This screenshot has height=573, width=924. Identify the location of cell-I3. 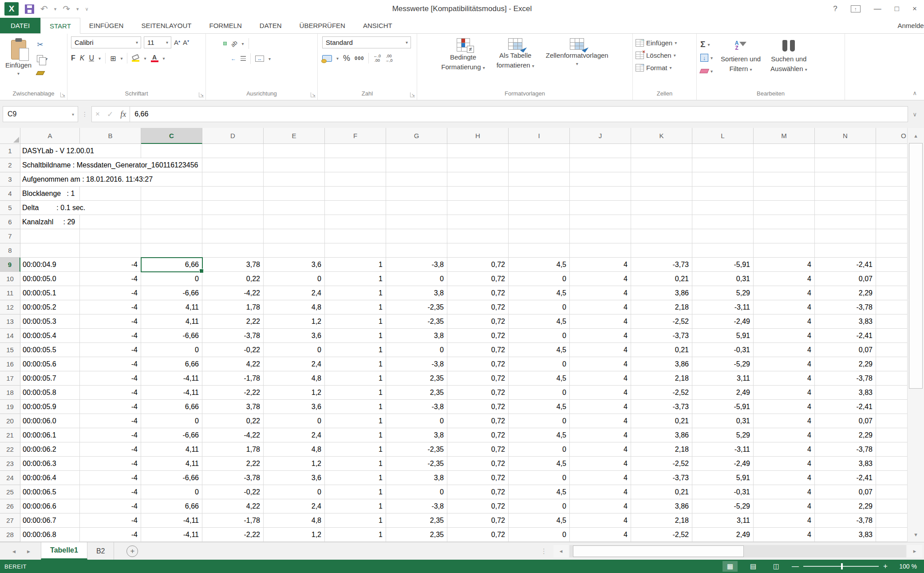
(539, 179).